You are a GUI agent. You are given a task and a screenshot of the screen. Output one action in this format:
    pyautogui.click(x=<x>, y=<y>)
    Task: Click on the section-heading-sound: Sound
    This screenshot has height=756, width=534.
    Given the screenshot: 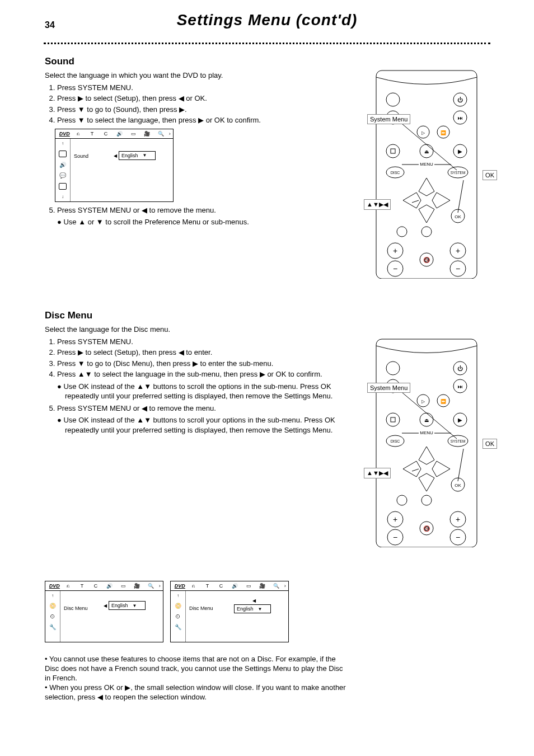 What is the action you would take?
    pyautogui.click(x=153, y=62)
    